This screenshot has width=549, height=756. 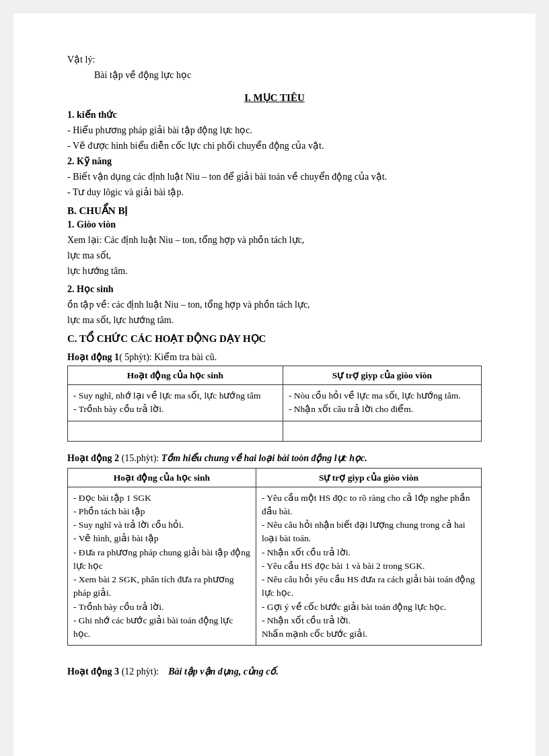 What do you see at coordinates (274, 404) in the screenshot?
I see `table1: Hoạt động của học sinh Sự trợ giyp của g…` at bounding box center [274, 404].